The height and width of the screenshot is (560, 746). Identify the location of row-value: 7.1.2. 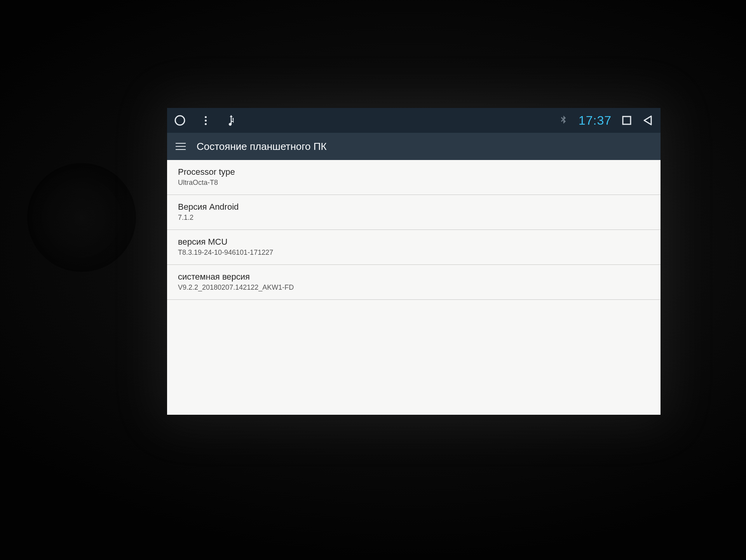
(414, 217).